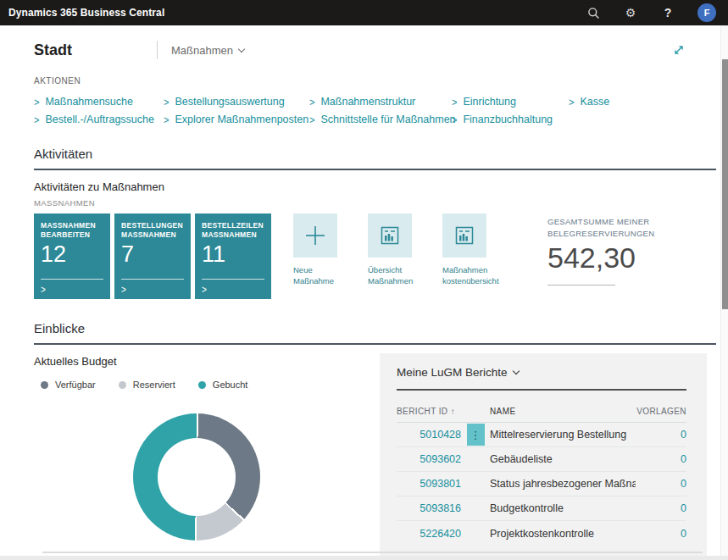 This screenshot has width=728, height=560. What do you see at coordinates (642, 102) in the screenshot?
I see `action-link-kasse: >Kasse` at bounding box center [642, 102].